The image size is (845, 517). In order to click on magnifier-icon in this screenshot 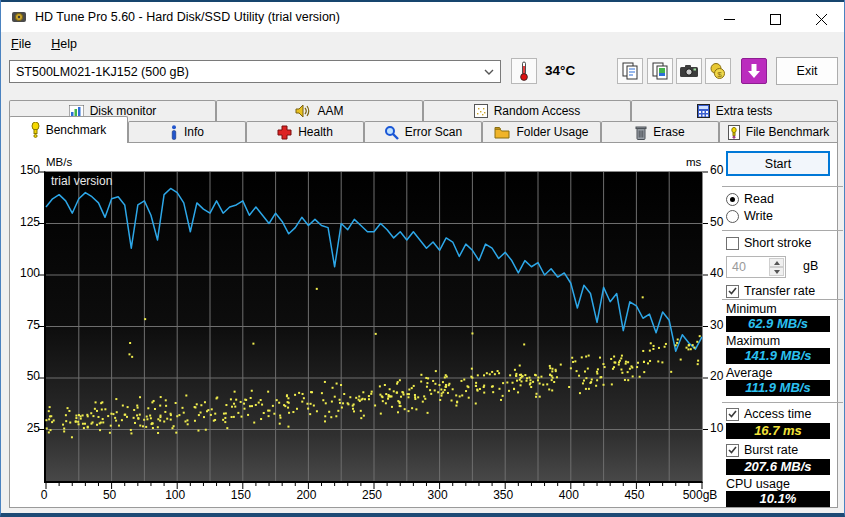, I will do `click(392, 132)`.